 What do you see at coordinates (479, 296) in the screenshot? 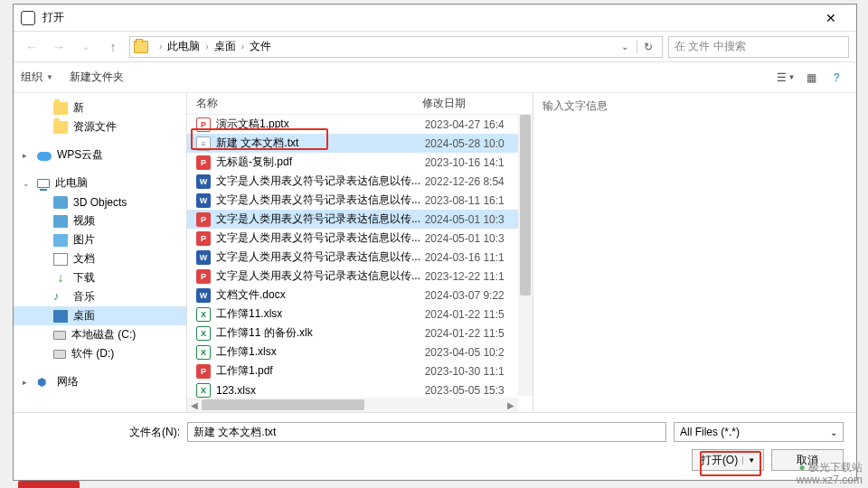
I see `file-date: 2024-03-07 9:22` at bounding box center [479, 296].